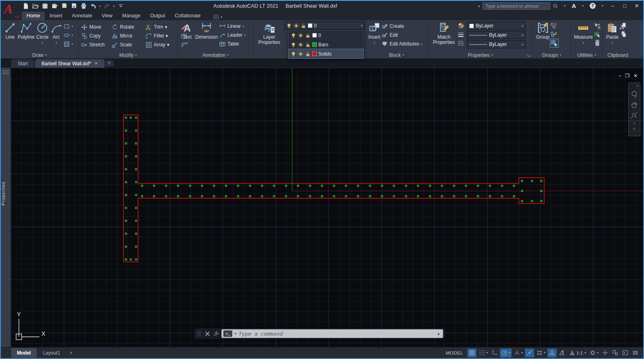  What do you see at coordinates (232, 44) in the screenshot?
I see `table-button: Table` at bounding box center [232, 44].